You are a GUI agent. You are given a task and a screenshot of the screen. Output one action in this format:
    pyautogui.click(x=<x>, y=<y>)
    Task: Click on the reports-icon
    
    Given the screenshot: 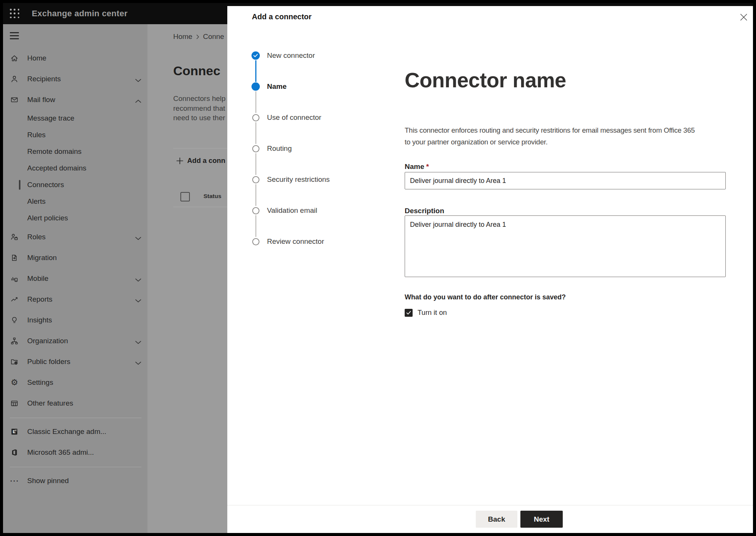 What is the action you would take?
    pyautogui.click(x=14, y=299)
    